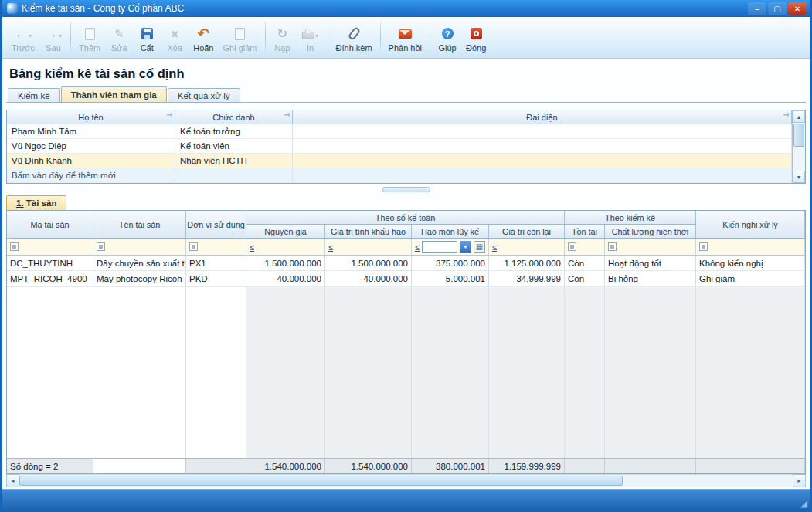 The height and width of the screenshot is (512, 812). I want to click on close-window-button: ✕, so click(797, 8).